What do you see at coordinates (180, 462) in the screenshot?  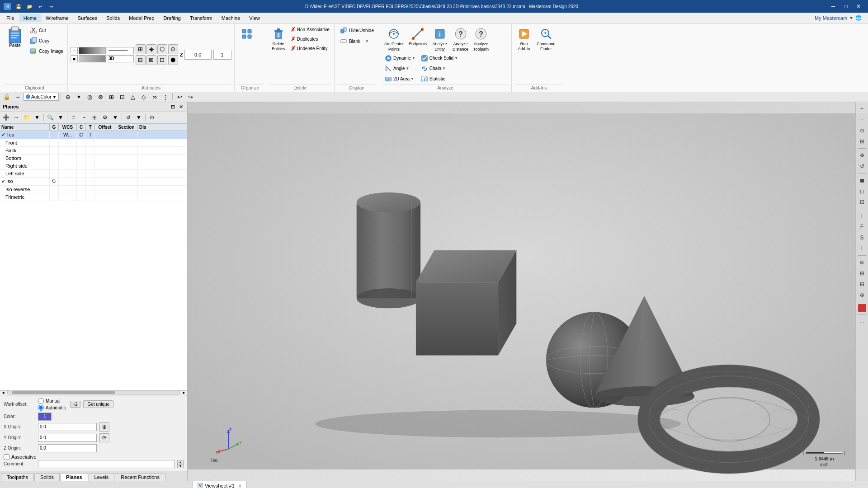 I see `comment-up-btn: ▲` at bounding box center [180, 462].